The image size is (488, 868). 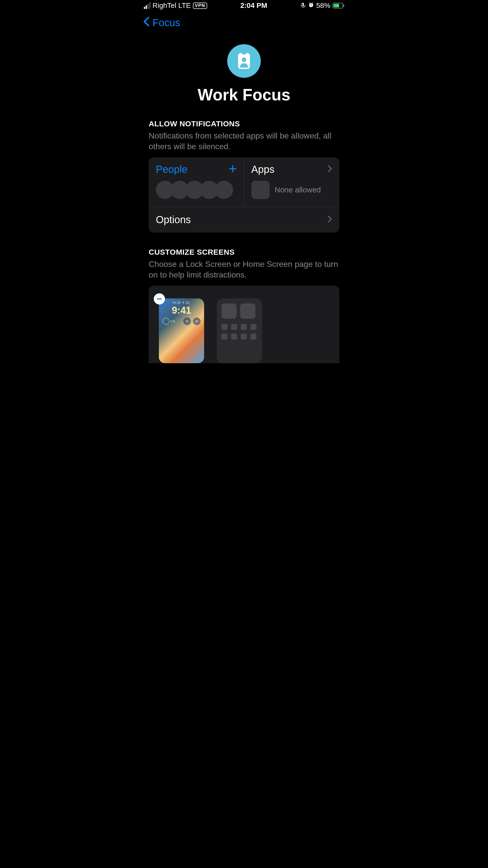 What do you see at coordinates (244, 24) in the screenshot?
I see `navigation-bar: Focus` at bounding box center [244, 24].